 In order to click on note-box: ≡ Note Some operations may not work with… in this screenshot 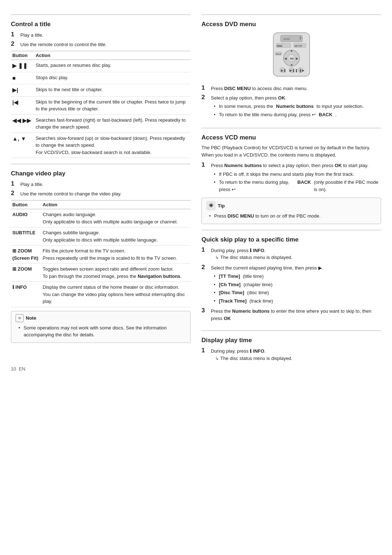, I will do `click(101, 327)`.